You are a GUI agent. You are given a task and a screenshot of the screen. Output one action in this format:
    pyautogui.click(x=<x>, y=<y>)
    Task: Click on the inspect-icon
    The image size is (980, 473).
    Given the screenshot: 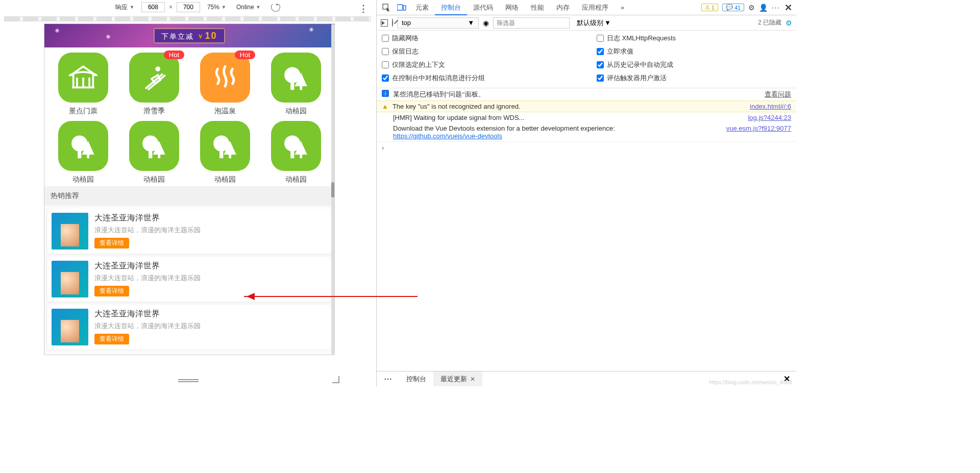 What is the action you would take?
    pyautogui.click(x=386, y=7)
    